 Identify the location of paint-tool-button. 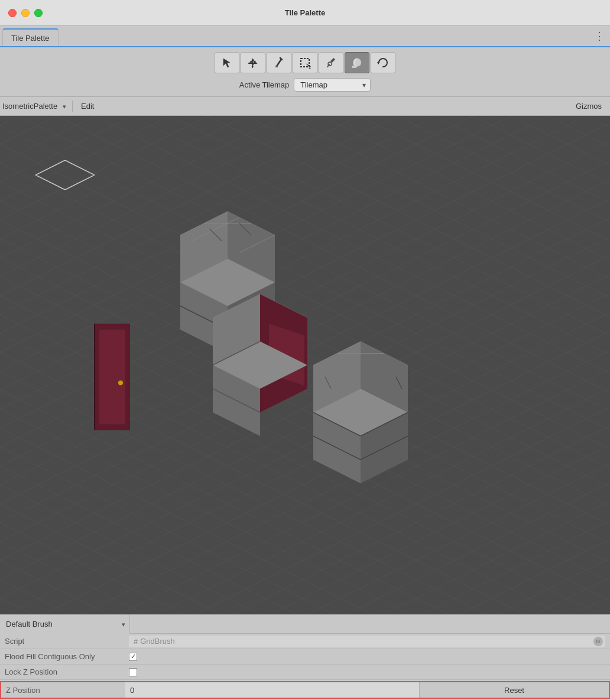
(279, 63).